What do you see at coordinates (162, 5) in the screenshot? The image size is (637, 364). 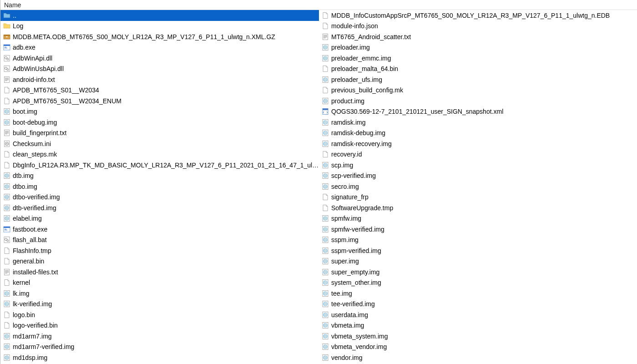 I see `column-header-name: Name` at bounding box center [162, 5].